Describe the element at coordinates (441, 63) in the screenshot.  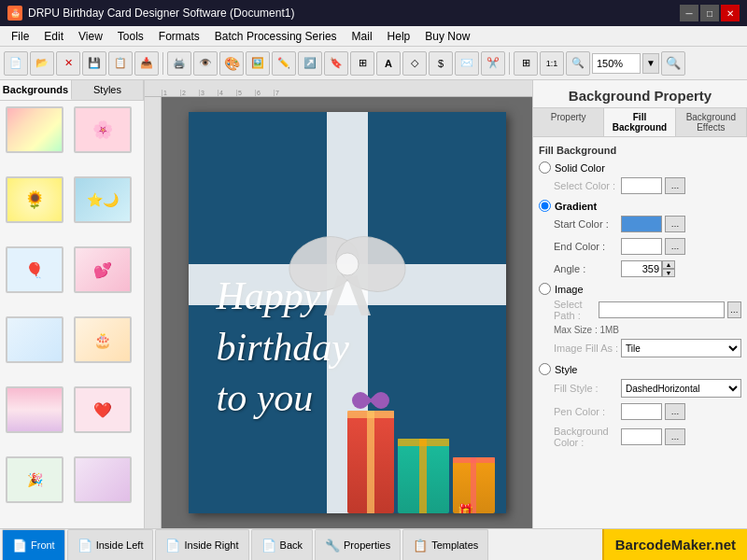
I see `symbol-button: $` at that location.